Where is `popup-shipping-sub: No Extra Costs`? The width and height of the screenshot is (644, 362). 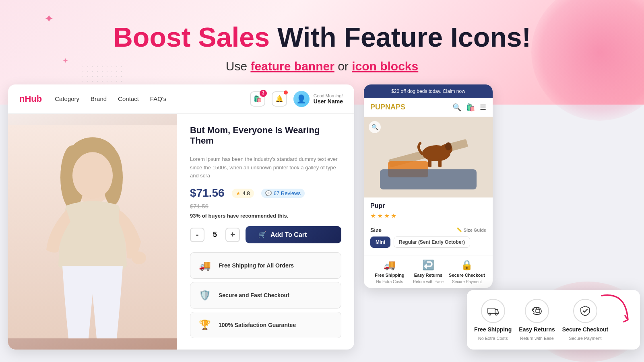
popup-shipping-sub: No Extra Costs is located at coordinates (493, 338).